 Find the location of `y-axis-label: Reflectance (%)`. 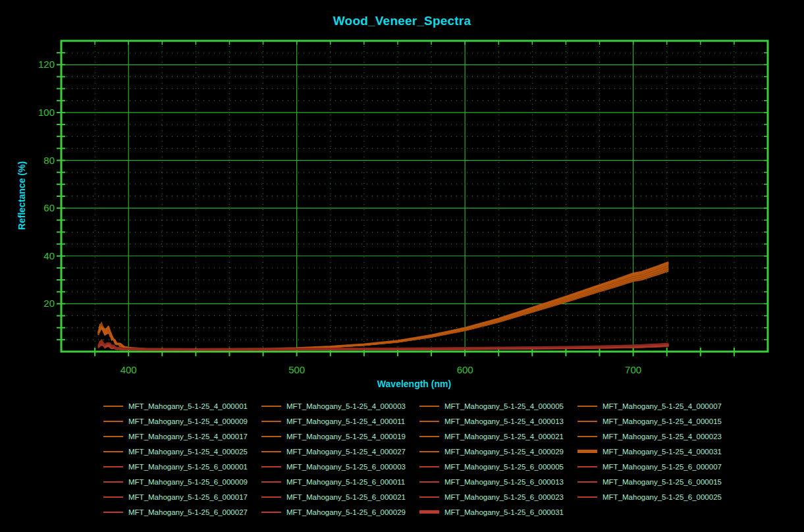

y-axis-label: Reflectance (%) is located at coordinates (22, 196).